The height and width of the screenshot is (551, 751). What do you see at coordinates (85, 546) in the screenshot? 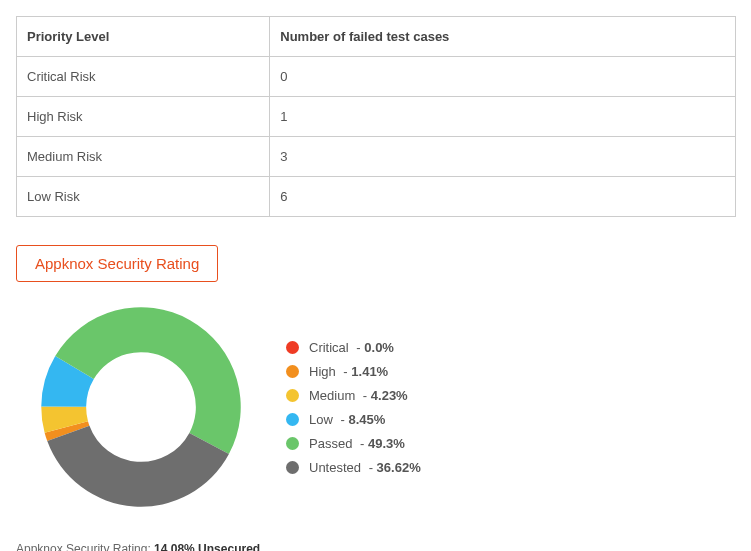
I see `footer-prefix: Appknox Security Rating:` at bounding box center [85, 546].